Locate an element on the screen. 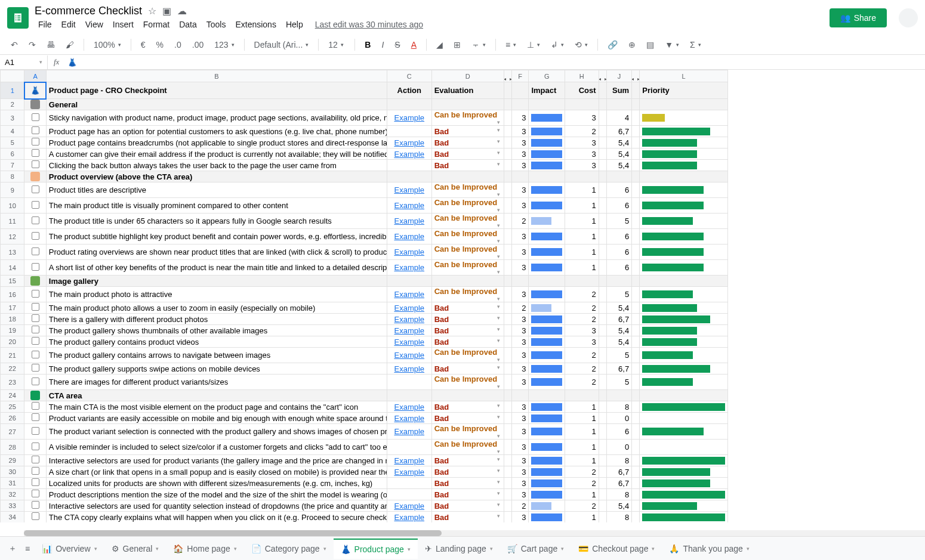  page-title: Product page - CRO Checkpoint is located at coordinates (216, 91).